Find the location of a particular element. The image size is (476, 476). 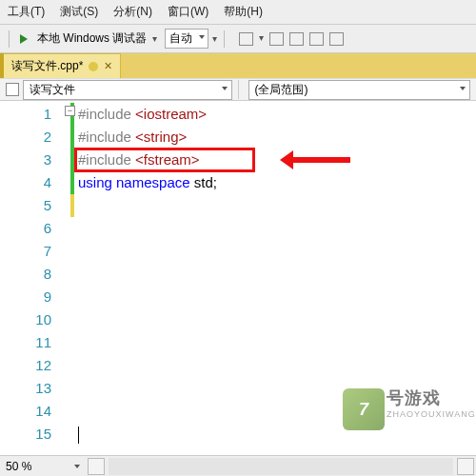

change-margin is located at coordinates (69, 288).